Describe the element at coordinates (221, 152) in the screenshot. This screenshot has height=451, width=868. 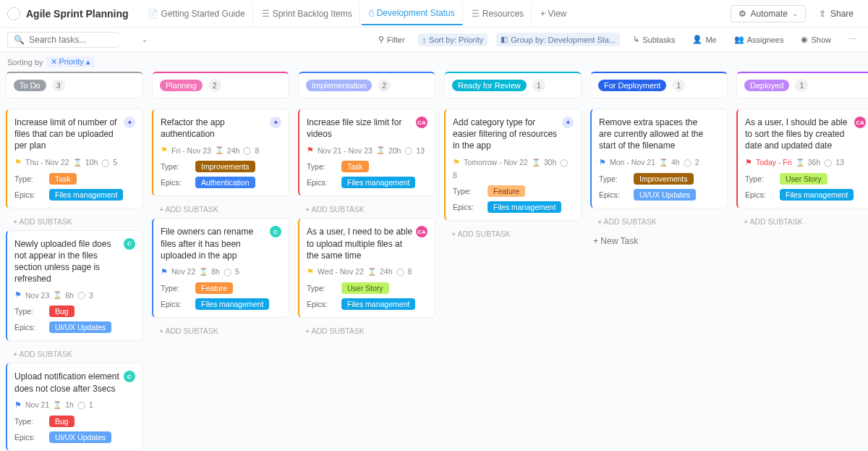
I see `task-card: ✦ Refactor the app authentication ⚑ Fri …` at that location.